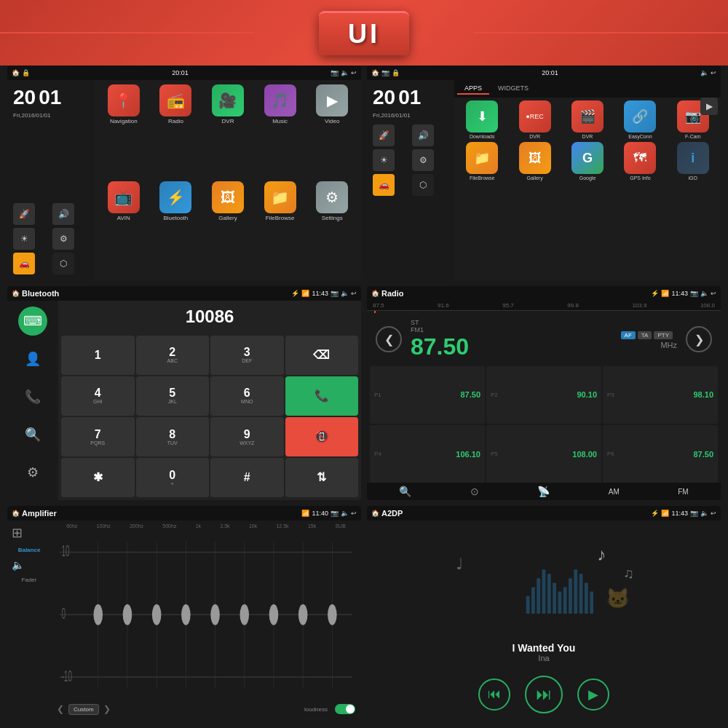  I want to click on apps-ctrl-3: ☀, so click(384, 160).